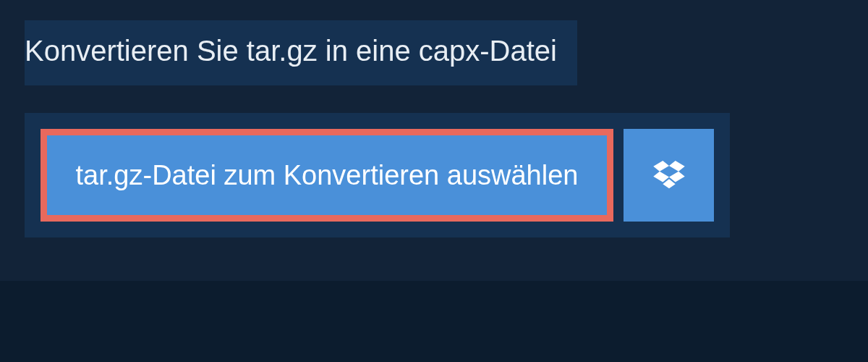 The width and height of the screenshot is (868, 362). Describe the element at coordinates (301, 53) in the screenshot. I see `title-wrap: Konvertieren Sie tar.gz in eine capx-Dat…` at that location.